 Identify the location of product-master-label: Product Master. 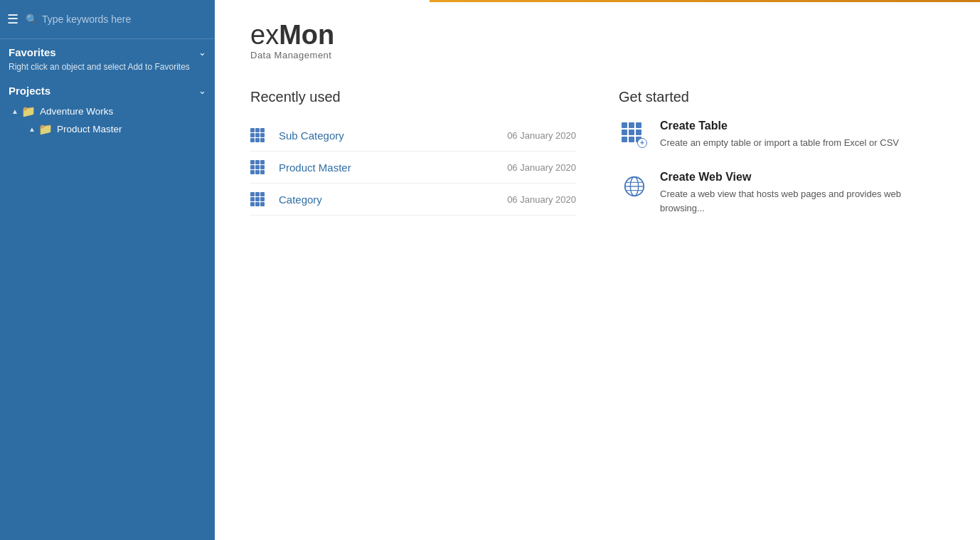
(90, 129).